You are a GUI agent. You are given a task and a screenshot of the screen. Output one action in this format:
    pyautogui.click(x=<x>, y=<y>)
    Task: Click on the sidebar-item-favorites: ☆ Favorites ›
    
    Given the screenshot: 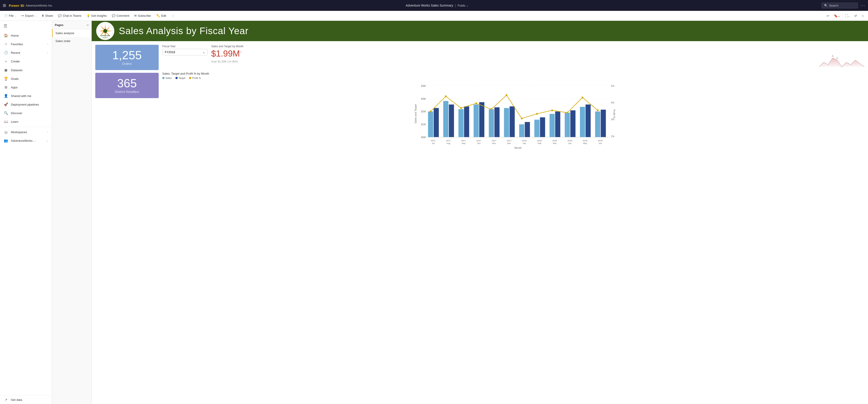 What is the action you would take?
    pyautogui.click(x=26, y=44)
    